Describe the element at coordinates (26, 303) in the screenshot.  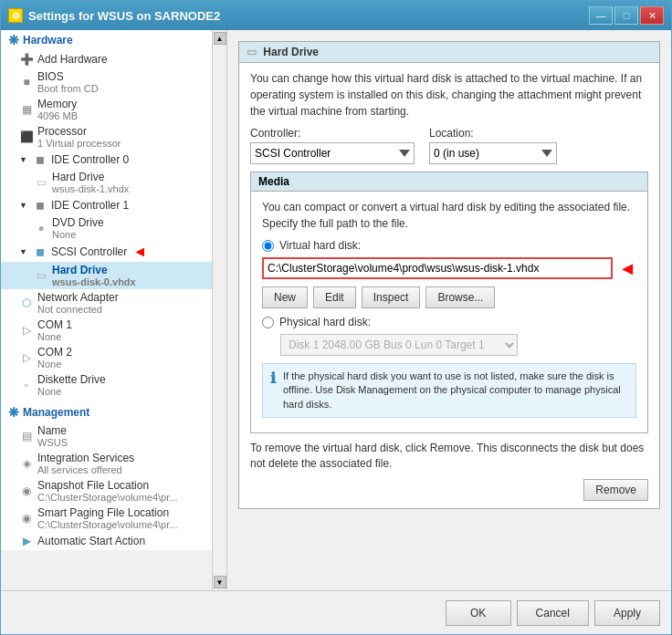
I see `network-icon: ⬡` at that location.